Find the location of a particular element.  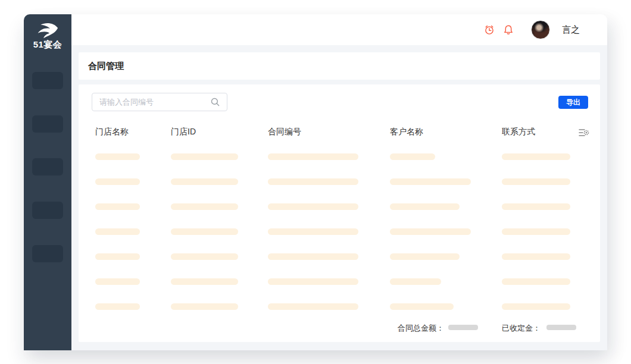

deposit-label: 已收定金： is located at coordinates (521, 328).